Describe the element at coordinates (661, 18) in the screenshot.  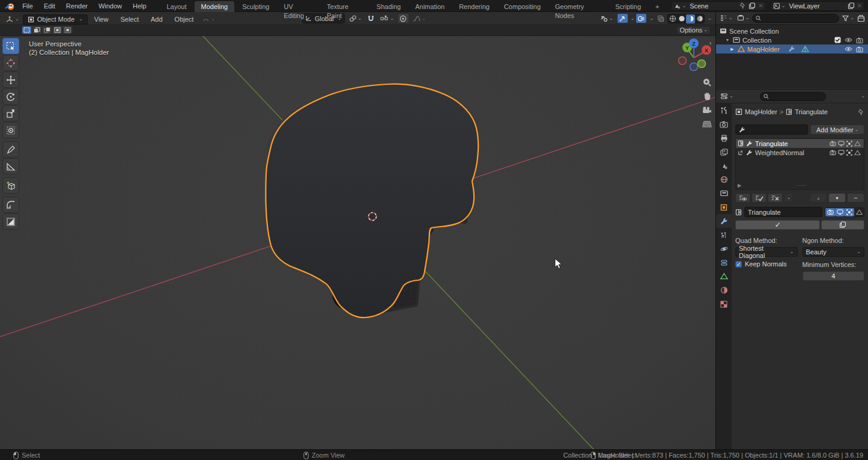
I see `xray-toggle` at that location.